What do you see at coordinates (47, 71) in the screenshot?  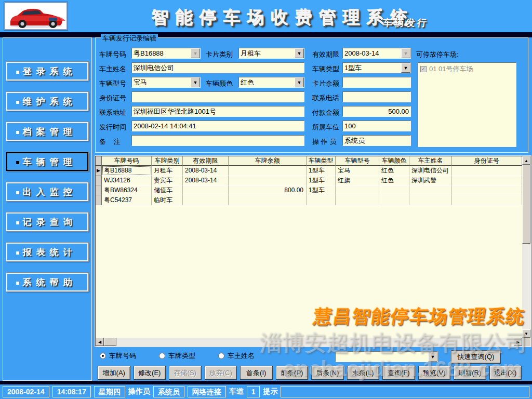 I see `sidebar-item: 登录系统` at bounding box center [47, 71].